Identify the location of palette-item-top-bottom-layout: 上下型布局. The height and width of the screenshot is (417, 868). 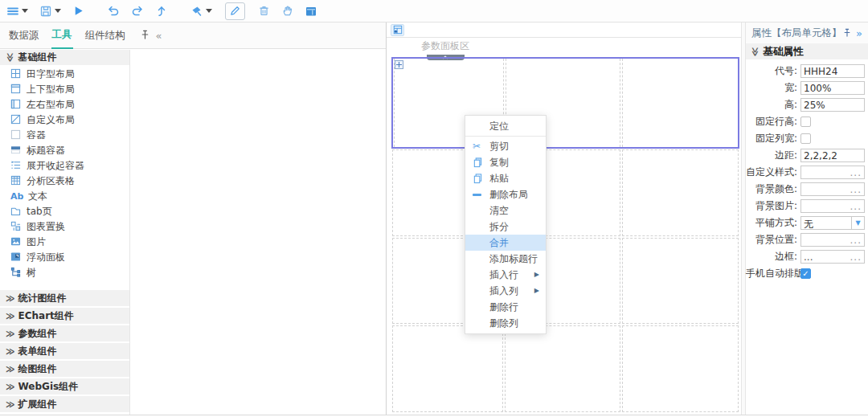
(64, 90).